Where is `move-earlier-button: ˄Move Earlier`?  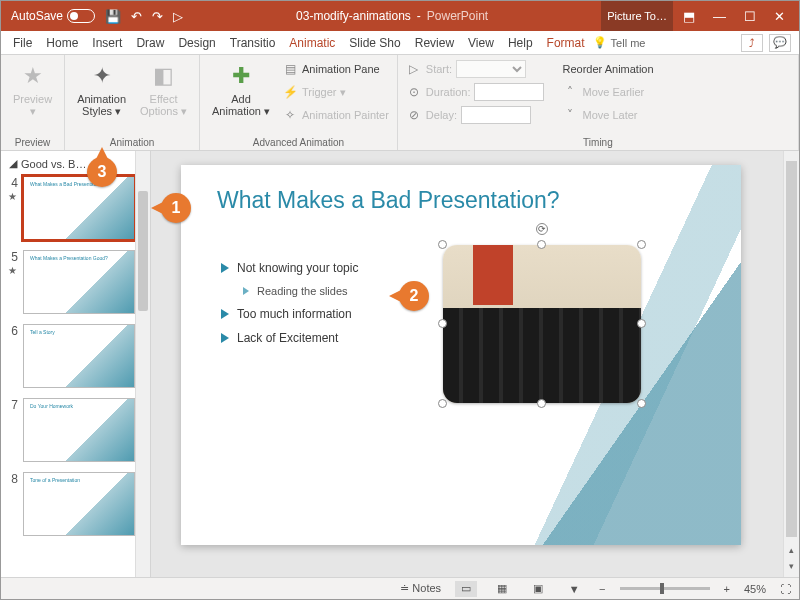 move-earlier-button: ˄Move Earlier is located at coordinates (608, 92).